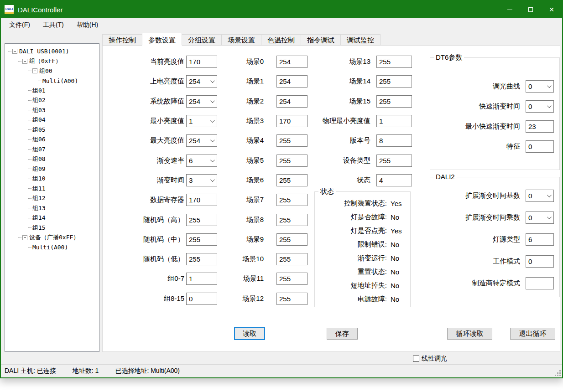 The image size is (563, 392). Describe the element at coordinates (52, 101) in the screenshot. I see `tree-item: 组02` at that location.